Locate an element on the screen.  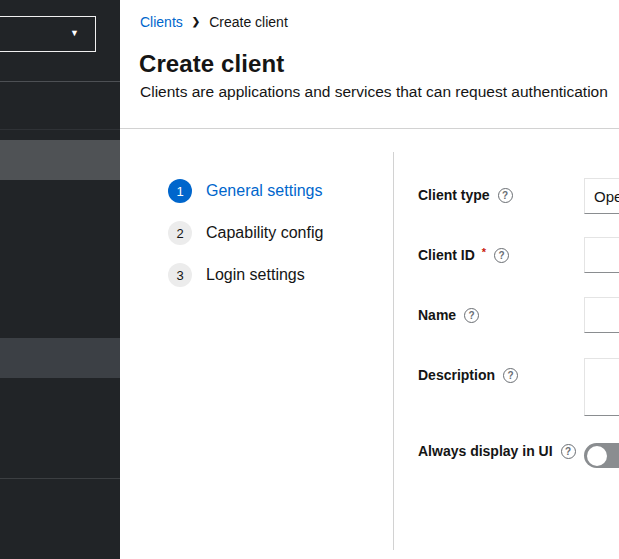
page-subtitle: Clients are applications and services th… is located at coordinates (374, 92).